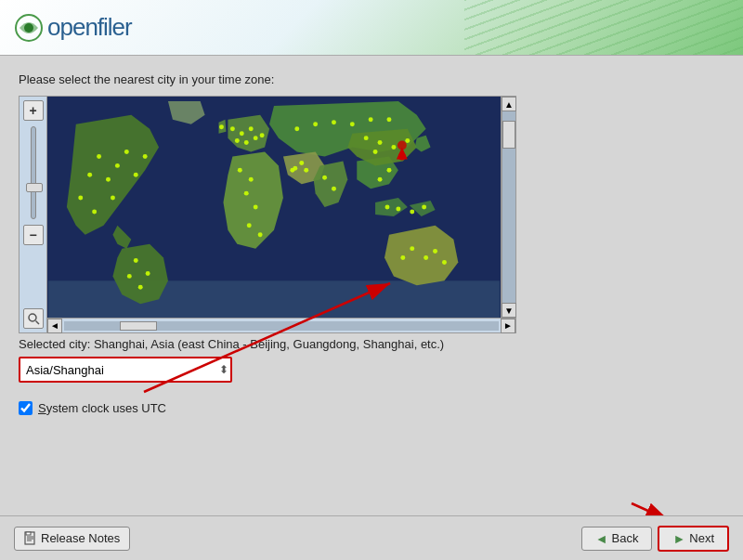 The height and width of the screenshot is (560, 743). What do you see at coordinates (33, 173) in the screenshot?
I see `zoom-slider` at bounding box center [33, 173].